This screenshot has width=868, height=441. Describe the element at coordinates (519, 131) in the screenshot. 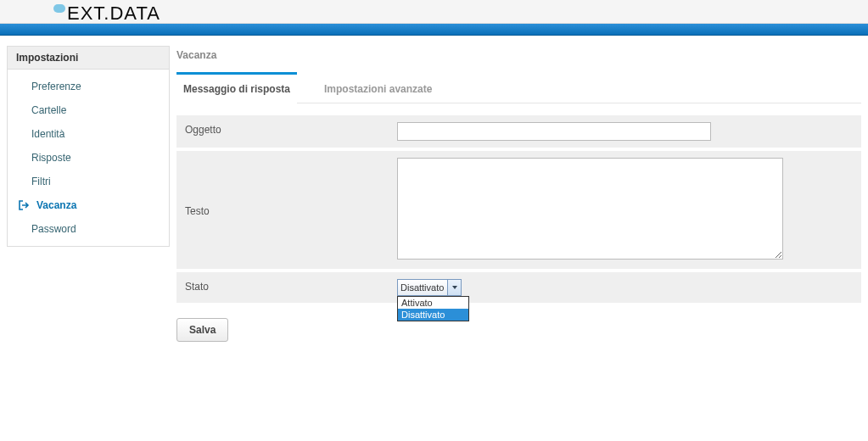

I see `form-row-subject: Oggetto` at that location.